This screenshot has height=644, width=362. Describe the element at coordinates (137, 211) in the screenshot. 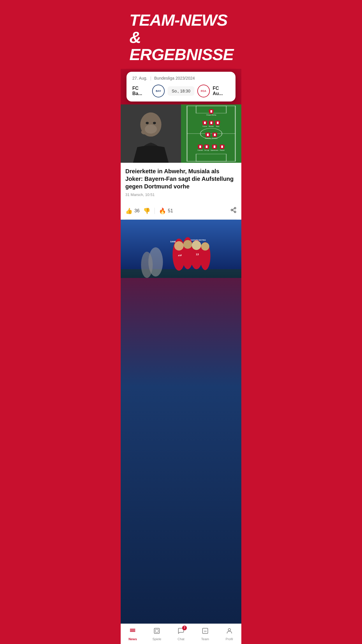

I see `like-count: 36` at that location.